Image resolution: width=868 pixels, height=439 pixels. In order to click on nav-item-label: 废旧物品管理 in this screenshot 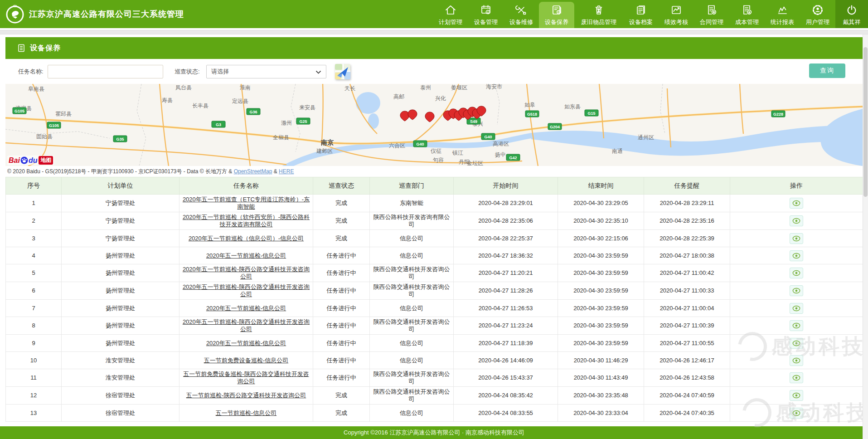, I will do `click(599, 22)`.